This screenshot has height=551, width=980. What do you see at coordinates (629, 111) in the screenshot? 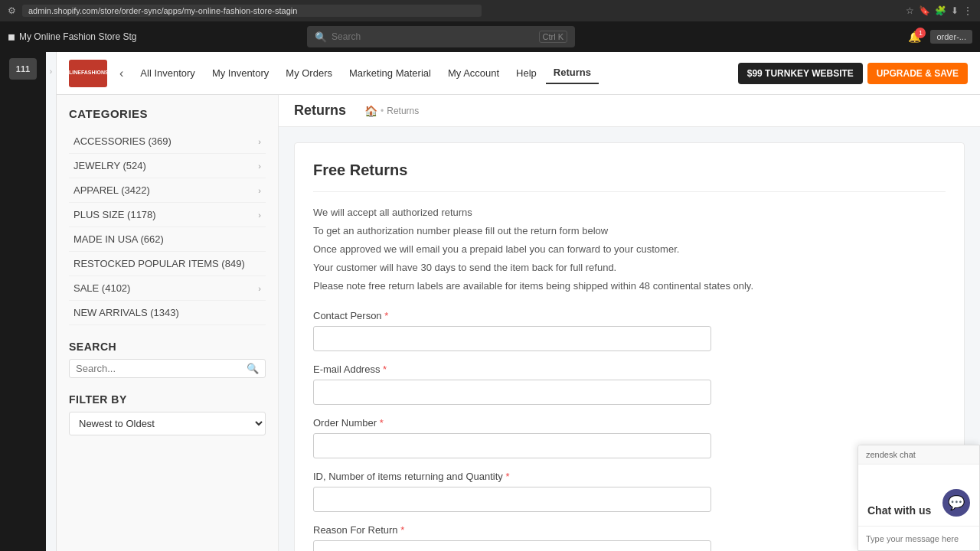
I see `page-header: Returns 🏠 • Returns` at bounding box center [629, 111].